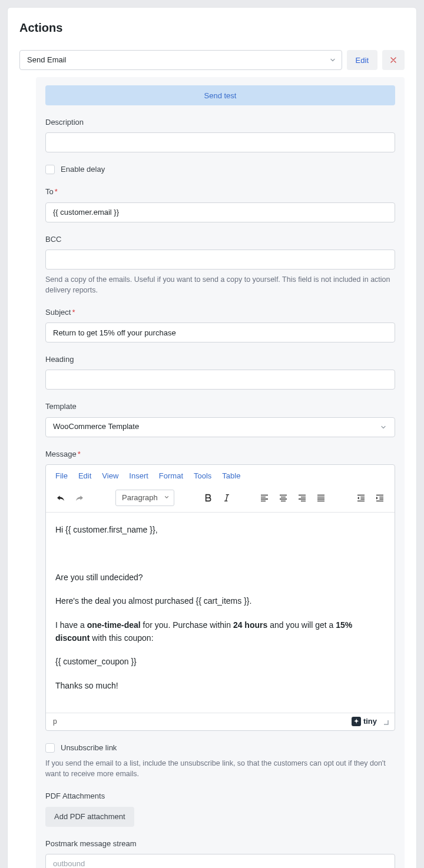  I want to click on enable-delay-checkbox, so click(50, 169).